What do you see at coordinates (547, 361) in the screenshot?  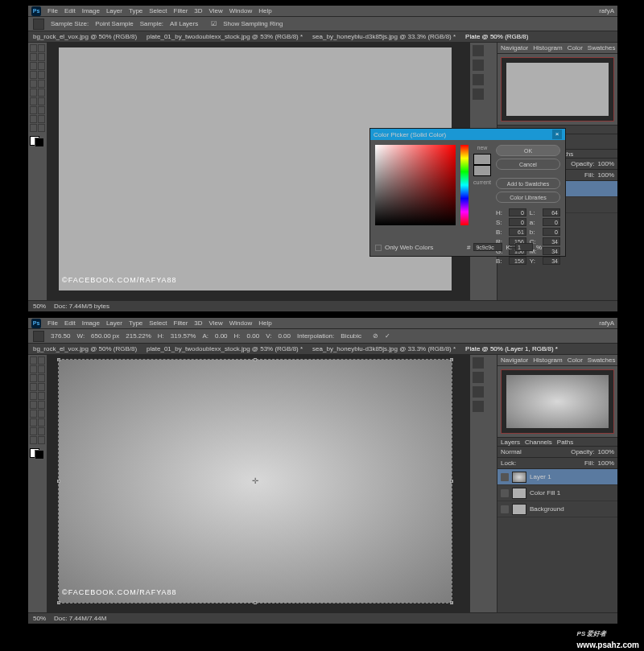 I see `histogram-tab: Histogram` at bounding box center [547, 361].